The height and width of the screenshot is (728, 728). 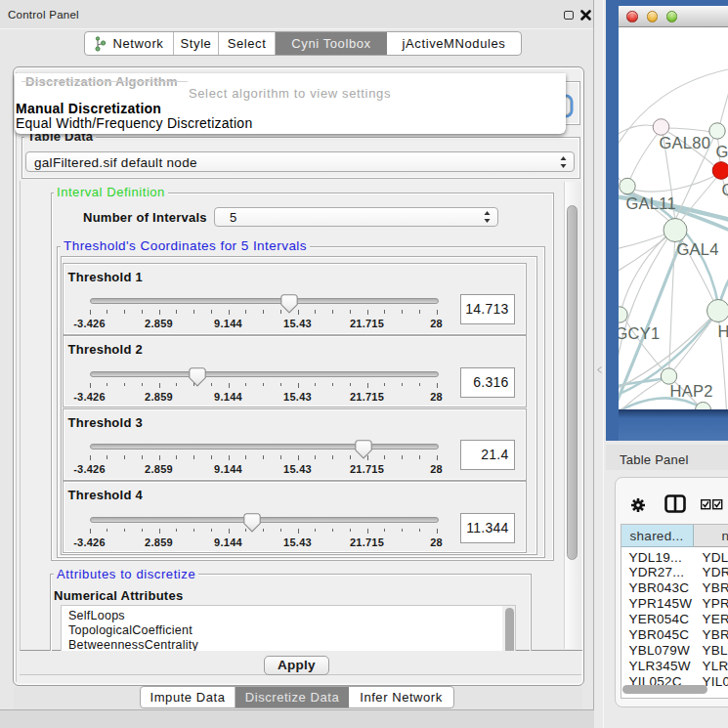 What do you see at coordinates (698, 249) in the screenshot?
I see `svg-text: GAL4` at bounding box center [698, 249].